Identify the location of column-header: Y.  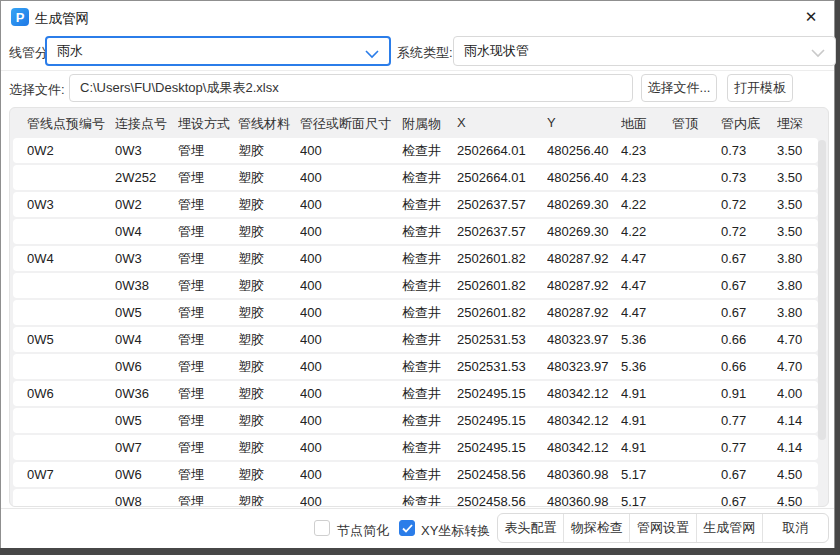
(584, 124).